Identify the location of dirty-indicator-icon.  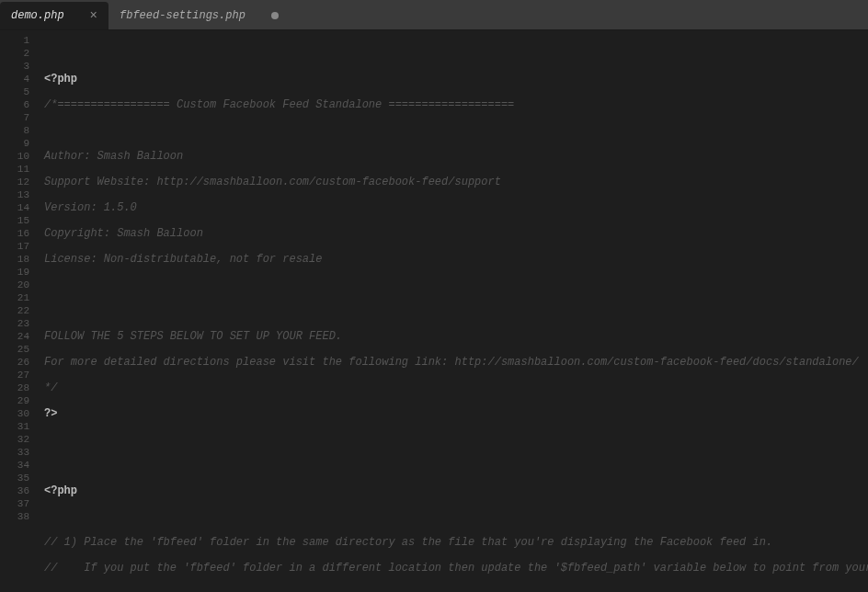
(275, 16).